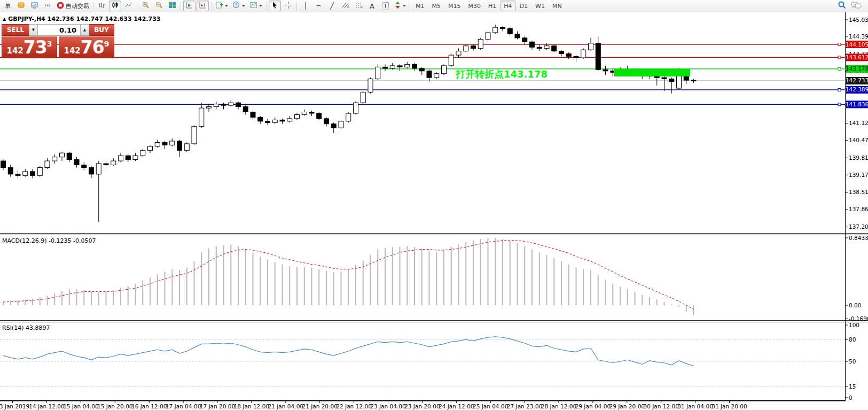 The width and height of the screenshot is (868, 410). Describe the element at coordinates (115, 6) in the screenshot. I see `candlestick-icon` at that location.